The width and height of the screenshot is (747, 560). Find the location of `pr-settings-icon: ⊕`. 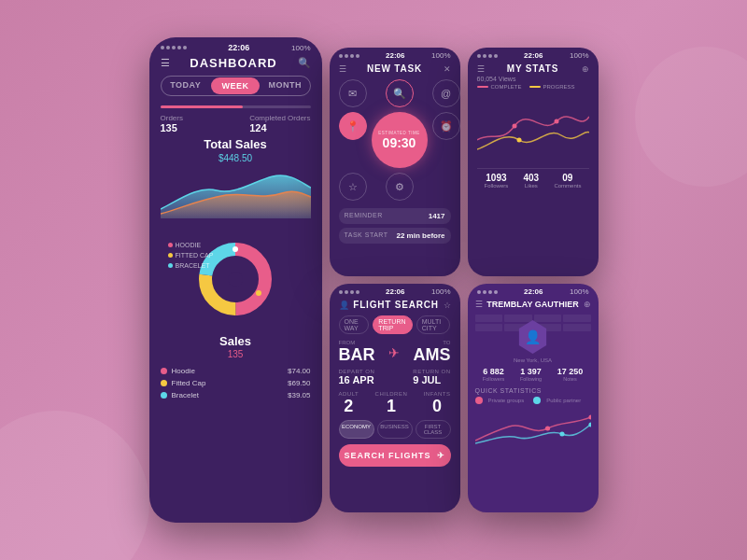

pr-settings-icon: ⊕ is located at coordinates (587, 304).